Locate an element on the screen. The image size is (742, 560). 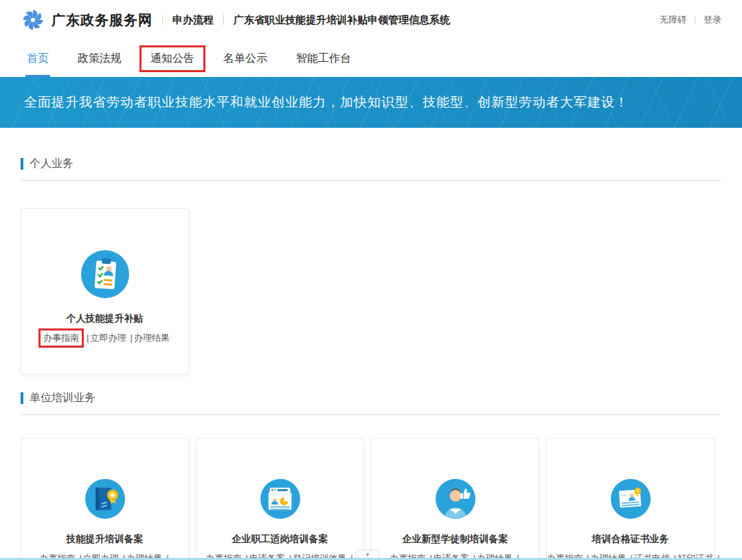
section-title: 个人业务 is located at coordinates (52, 164).